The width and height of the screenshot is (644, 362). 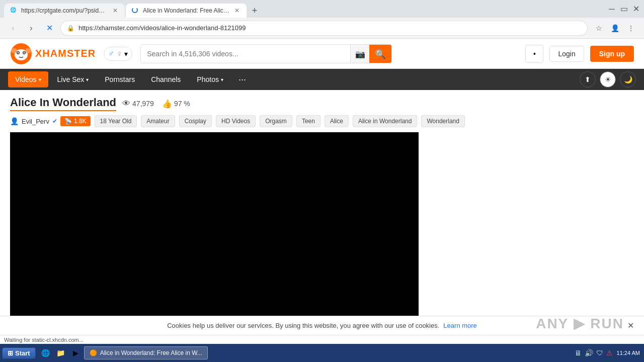 What do you see at coordinates (599, 28) in the screenshot?
I see `bookmark-button: ☆` at bounding box center [599, 28].